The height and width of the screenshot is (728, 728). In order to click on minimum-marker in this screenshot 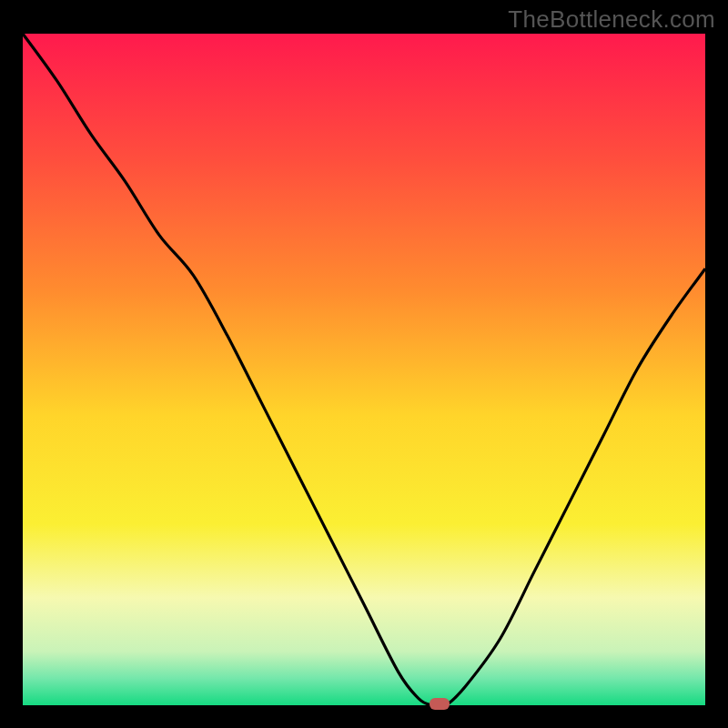, I will do `click(440, 704)`.